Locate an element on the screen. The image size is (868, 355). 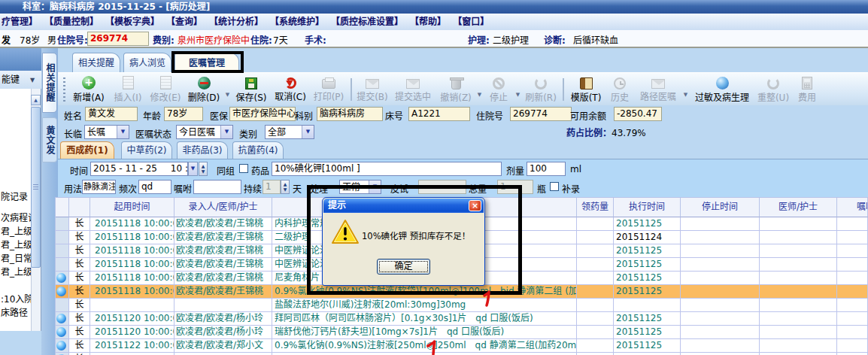
toolbar-delete-minus-button: 删除(D) is located at coordinates (204, 90).